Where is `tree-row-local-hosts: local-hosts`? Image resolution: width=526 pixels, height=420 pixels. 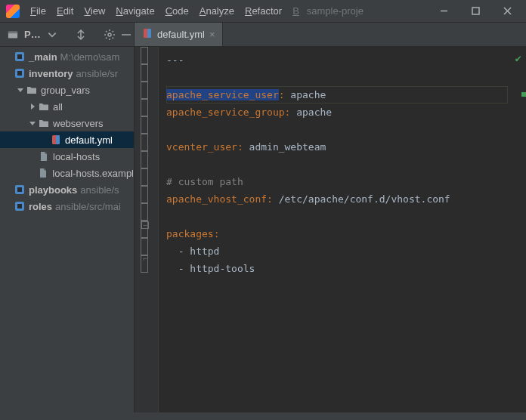
tree-row-local-hosts: local-hosts is located at coordinates (67, 156).